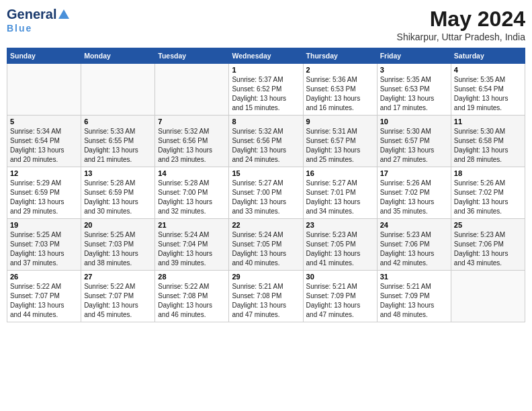 The image size is (532, 411). What do you see at coordinates (118, 56) in the screenshot?
I see `col-monday: Monday` at bounding box center [118, 56].